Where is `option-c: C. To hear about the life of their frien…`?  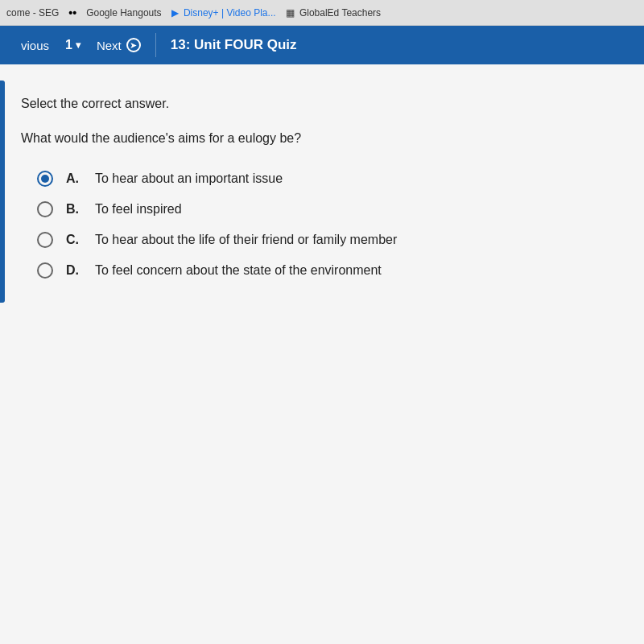
option-c: C. To hear about the life of their frien… is located at coordinates (328, 240).